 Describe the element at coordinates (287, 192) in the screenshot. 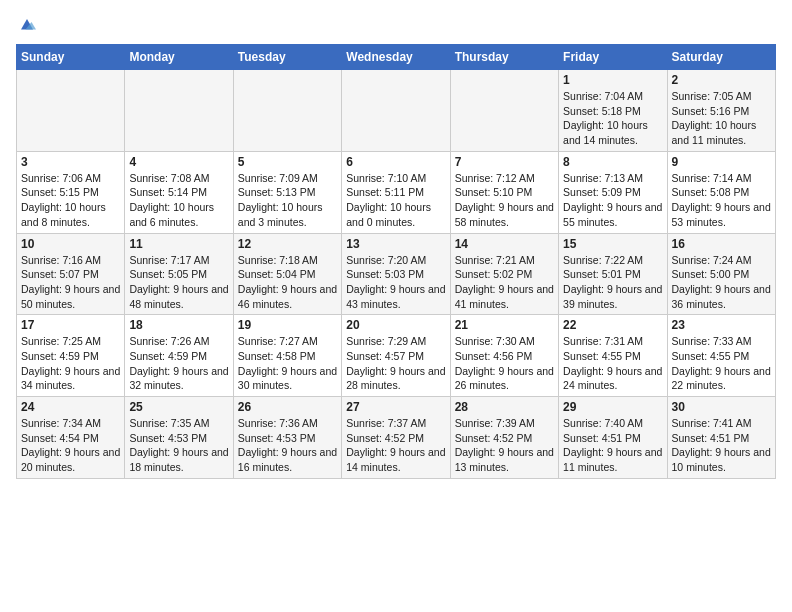

I see `calendar-day-cell: 5Sunrise: 7:09 AM Sunset: 5:13 PM Daylig…` at that location.